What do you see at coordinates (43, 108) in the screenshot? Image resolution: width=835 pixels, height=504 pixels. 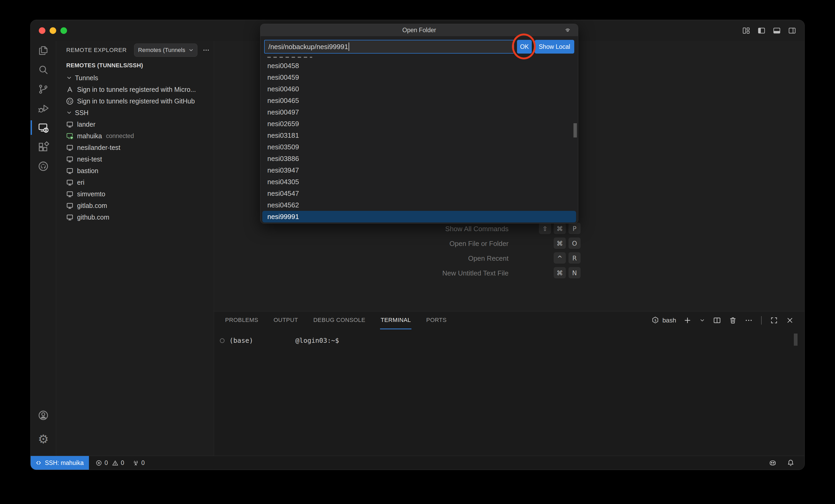 I see `run-debug-icon` at bounding box center [43, 108].